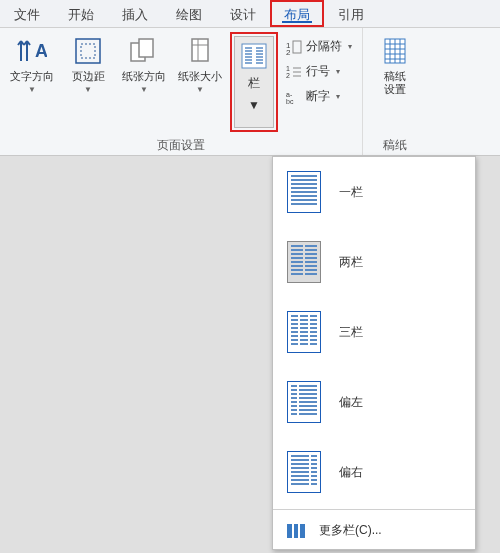  I want to click on tab-home: 开始, so click(81, 14).